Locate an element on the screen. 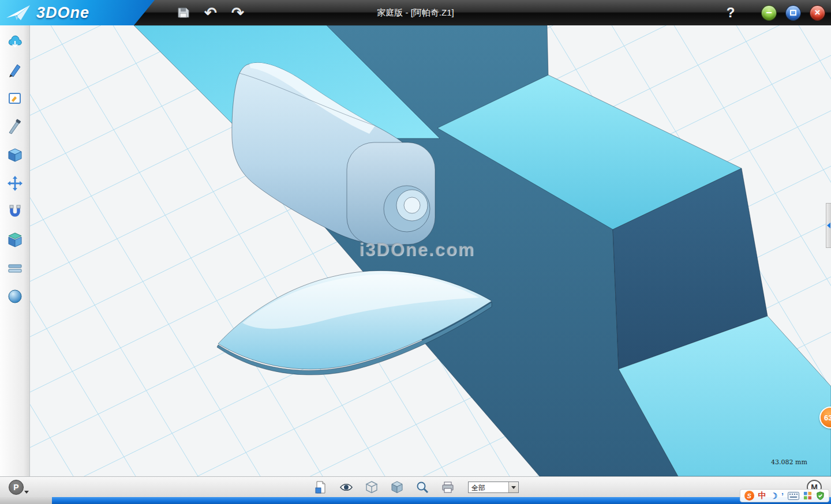 This screenshot has height=504, width=831. save-button is located at coordinates (184, 13).